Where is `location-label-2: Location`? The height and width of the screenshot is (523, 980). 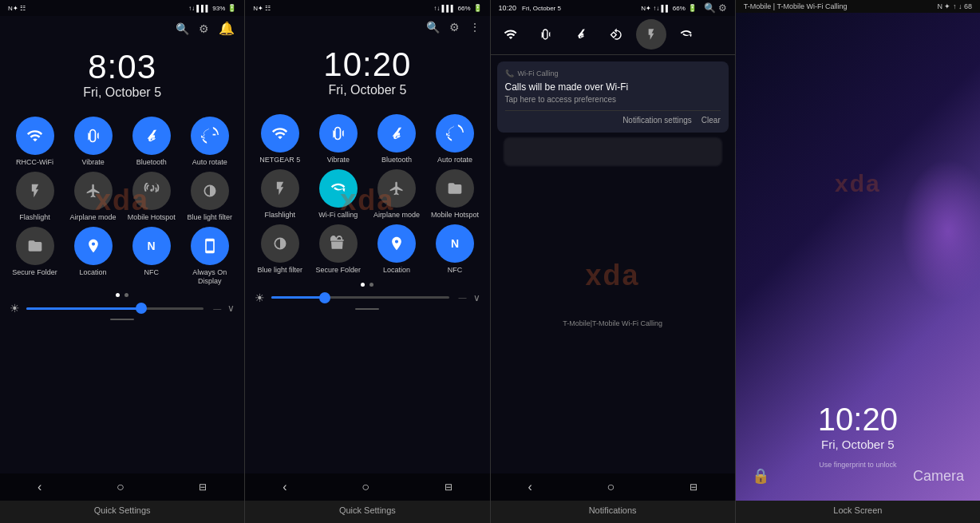 location-label-2: Location is located at coordinates (397, 270).